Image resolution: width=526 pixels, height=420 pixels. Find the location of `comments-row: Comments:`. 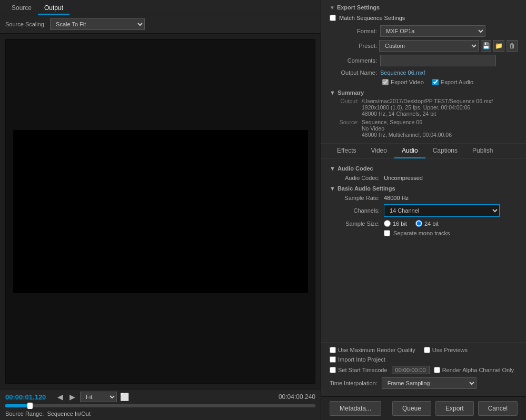

comments-row: Comments: is located at coordinates (423, 61).